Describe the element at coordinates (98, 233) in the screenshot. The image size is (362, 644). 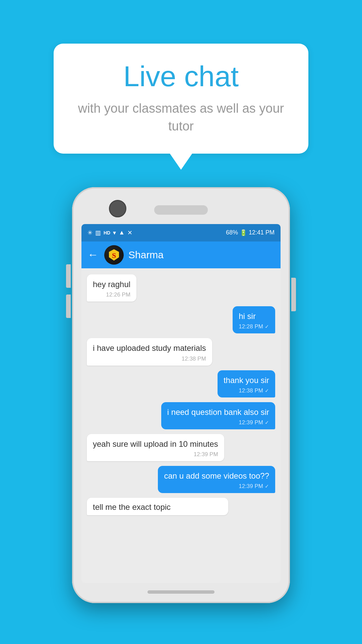
I see `signal-icon: ▥` at that location.